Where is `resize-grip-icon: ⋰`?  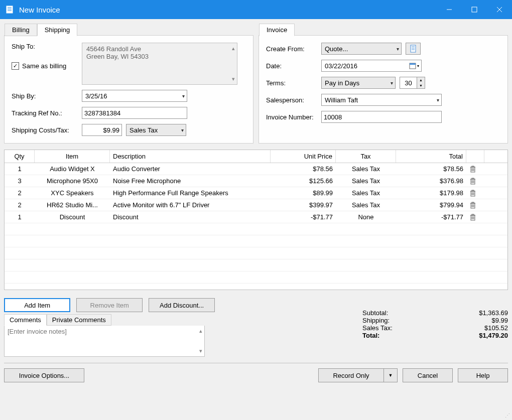 resize-grip-icon: ⋰ is located at coordinates (507, 415).